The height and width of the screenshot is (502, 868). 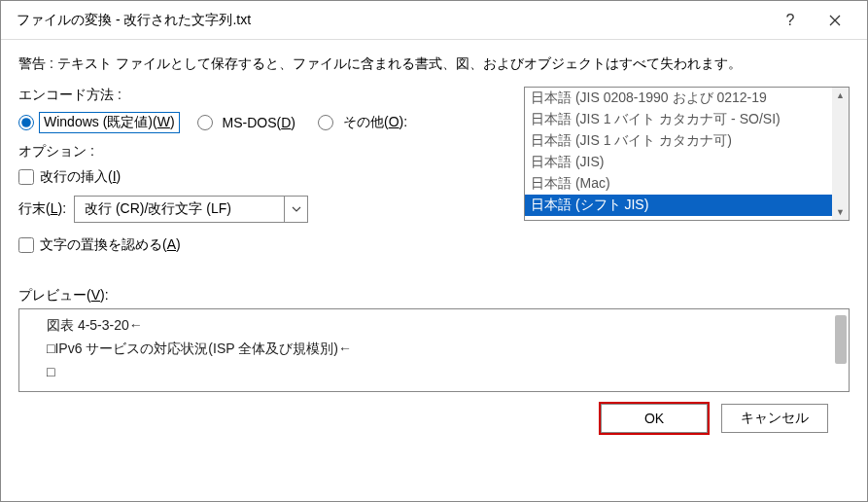 I want to click on encoding-radios: Windows (既定値)(W) MS-DOS(D) その他(O):, so click(x=261, y=123).